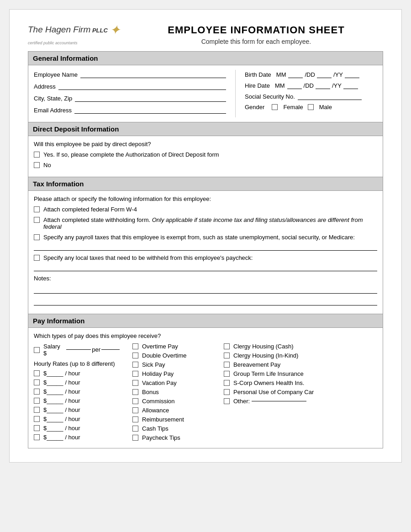  I want to click on hourly-2-checkbox, so click(37, 383).